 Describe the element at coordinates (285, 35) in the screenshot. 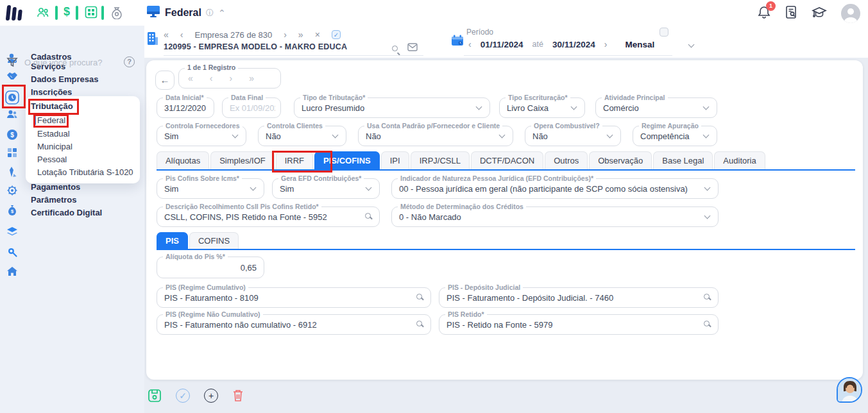

I see `next-company-icon: ›` at that location.